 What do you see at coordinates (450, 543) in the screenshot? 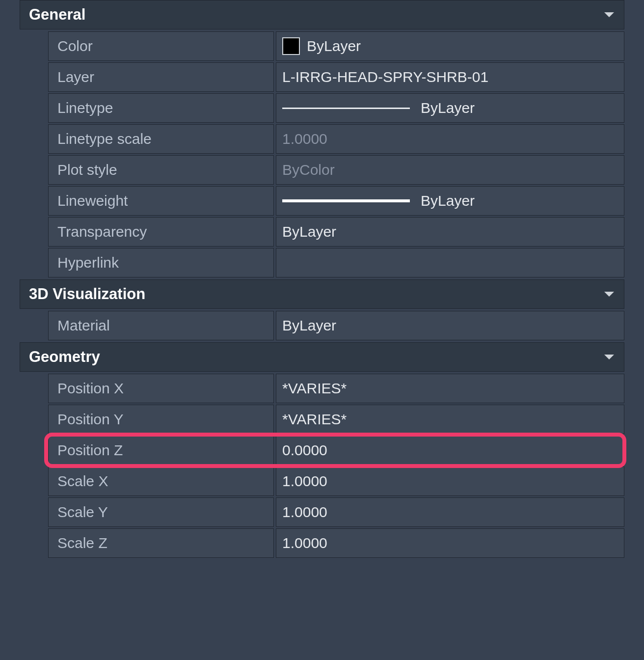
I see `value-scale-z: 1.0000` at bounding box center [450, 543].